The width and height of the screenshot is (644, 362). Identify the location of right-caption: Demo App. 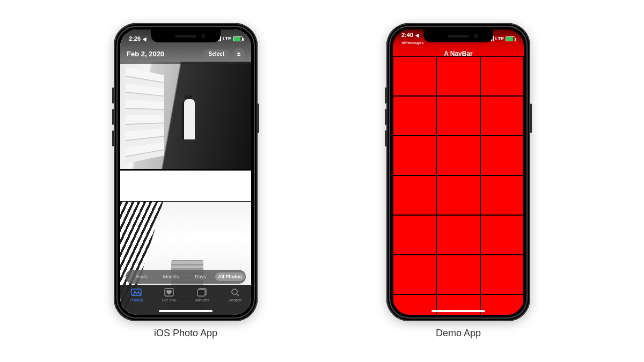
(458, 334).